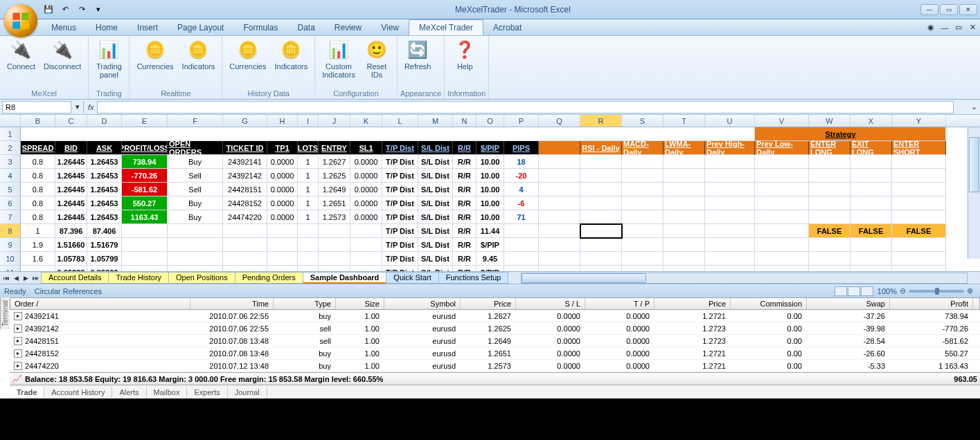  What do you see at coordinates (643, 190) in the screenshot?
I see `cell-S5` at bounding box center [643, 190].